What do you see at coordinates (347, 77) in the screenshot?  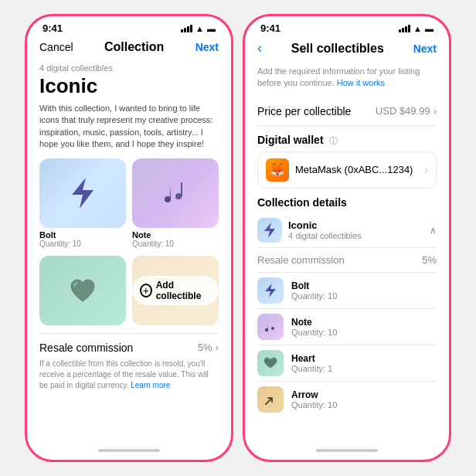 I see `page-subtitle: Add the required information for your li…` at bounding box center [347, 77].